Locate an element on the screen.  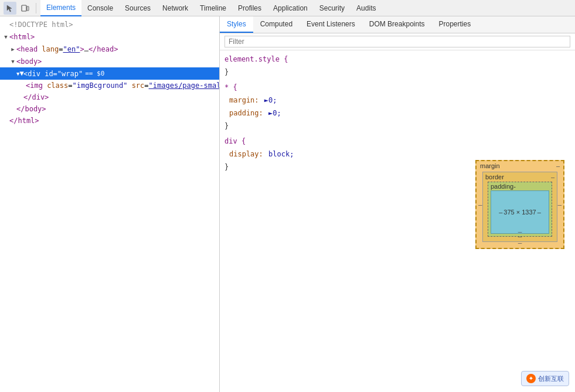
prop-margin: margin: is located at coordinates (244, 100).